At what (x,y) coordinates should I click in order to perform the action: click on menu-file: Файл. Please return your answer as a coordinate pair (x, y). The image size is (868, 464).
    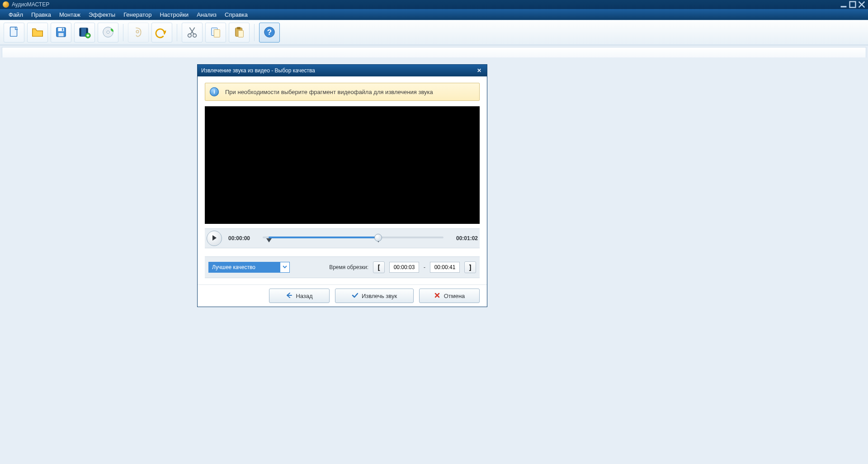
    Looking at the image, I should click on (16, 14).